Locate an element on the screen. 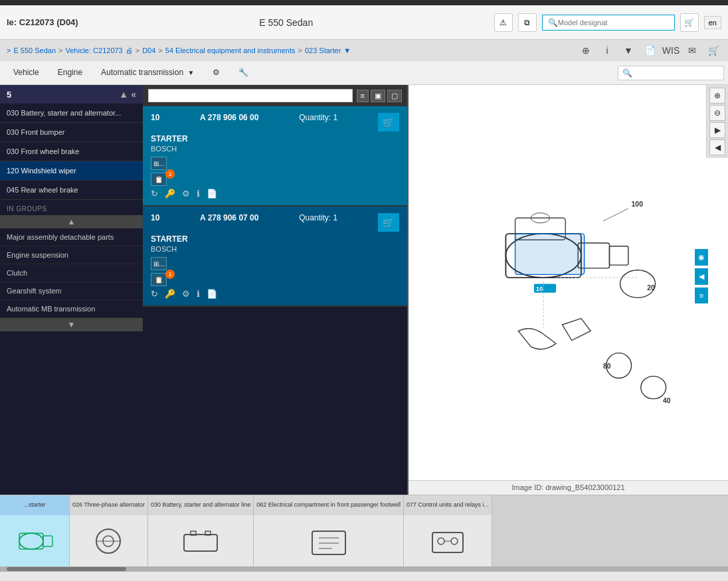  sidebar-item-030-front-bumper: 030 Front bumper is located at coordinates (72, 133).